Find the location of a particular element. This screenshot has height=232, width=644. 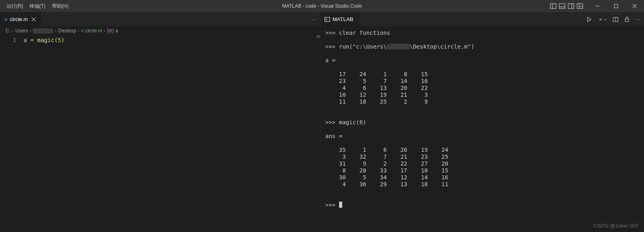

breadcrumb-seg: C: is located at coordinates (8, 31).